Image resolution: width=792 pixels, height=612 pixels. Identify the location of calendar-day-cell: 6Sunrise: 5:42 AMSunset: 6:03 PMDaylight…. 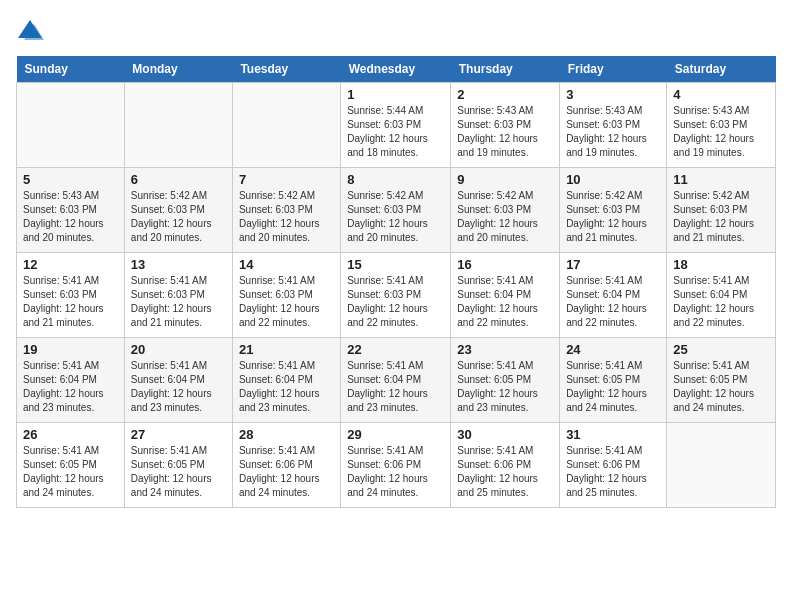
(178, 210).